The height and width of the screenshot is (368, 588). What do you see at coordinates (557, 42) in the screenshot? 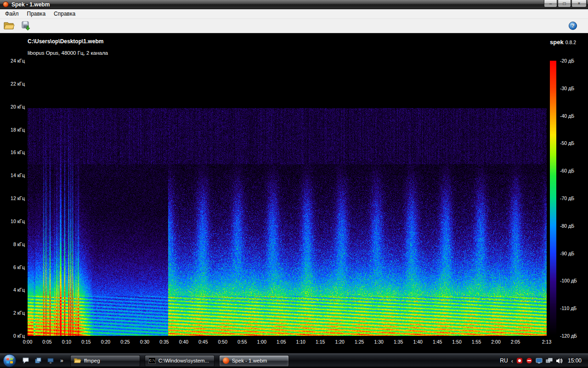
I see `app-name: spek` at bounding box center [557, 42].